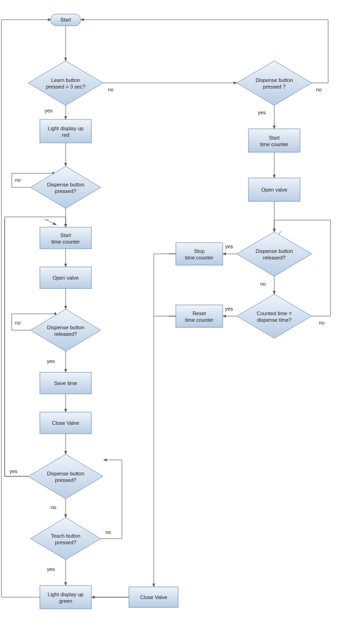 The width and height of the screenshot is (338, 644). I want to click on svg-text: pressed > 3 sec?, so click(66, 87).